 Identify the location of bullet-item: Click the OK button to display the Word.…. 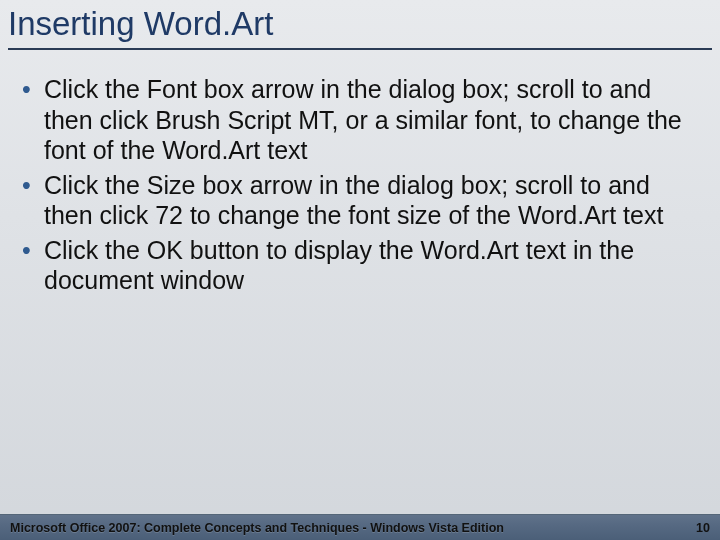
(355, 266).